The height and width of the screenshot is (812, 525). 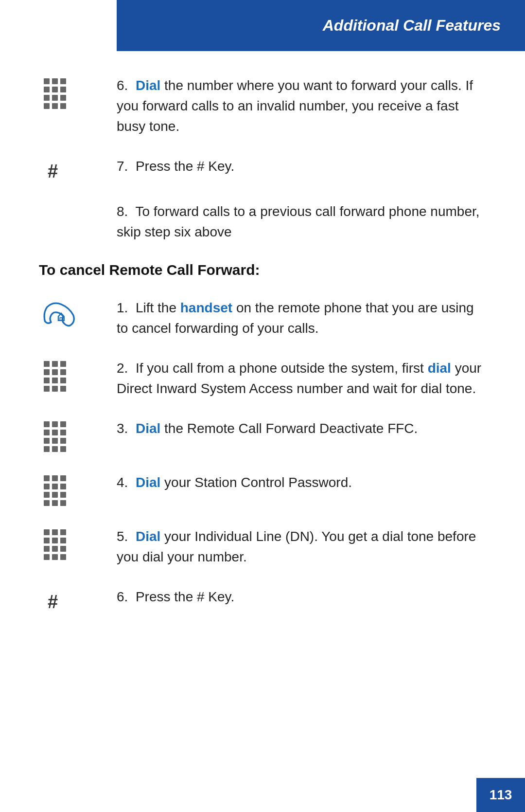 I want to click on keypad-icon, so click(x=53, y=94).